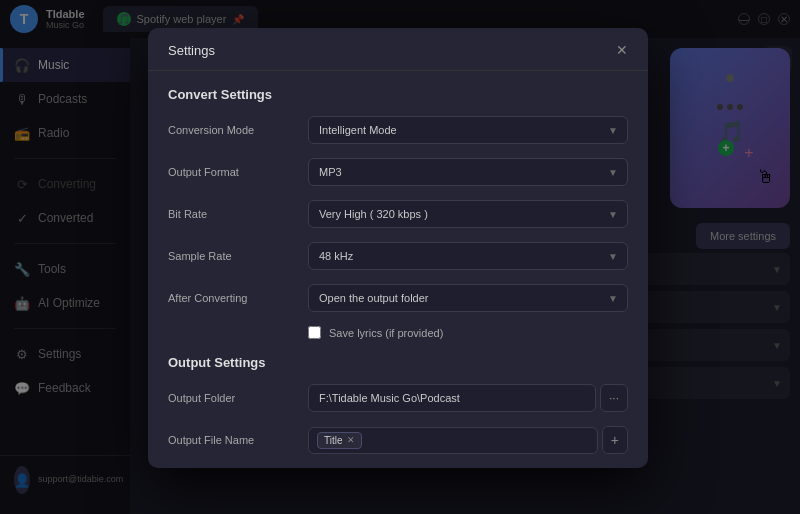 The image size is (800, 514). I want to click on filename-tag-title: Title ✕, so click(340, 440).